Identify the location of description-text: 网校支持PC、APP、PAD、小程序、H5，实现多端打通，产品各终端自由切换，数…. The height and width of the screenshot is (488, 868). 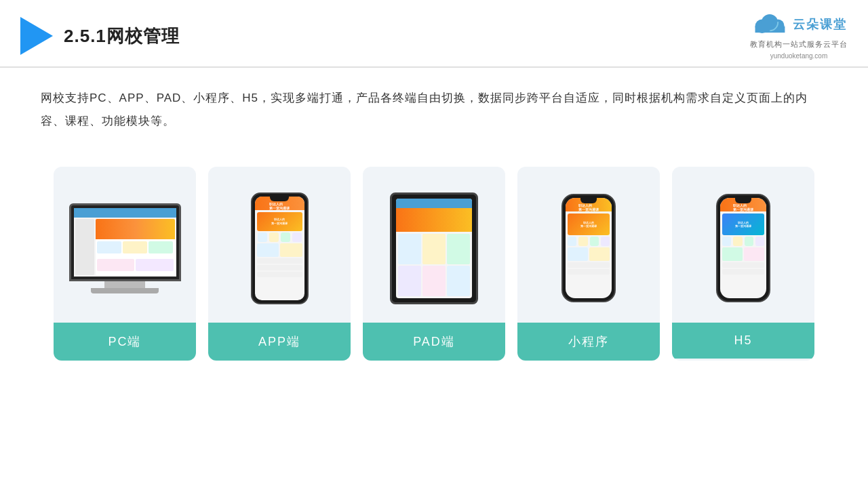
(434, 104).